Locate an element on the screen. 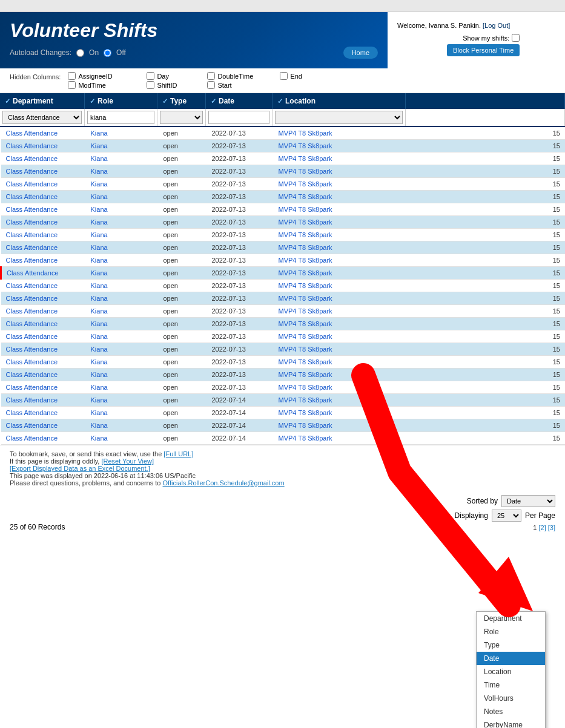 Image resolution: width=565 pixels, height=728 pixels. dd-time: Time is located at coordinates (511, 685).